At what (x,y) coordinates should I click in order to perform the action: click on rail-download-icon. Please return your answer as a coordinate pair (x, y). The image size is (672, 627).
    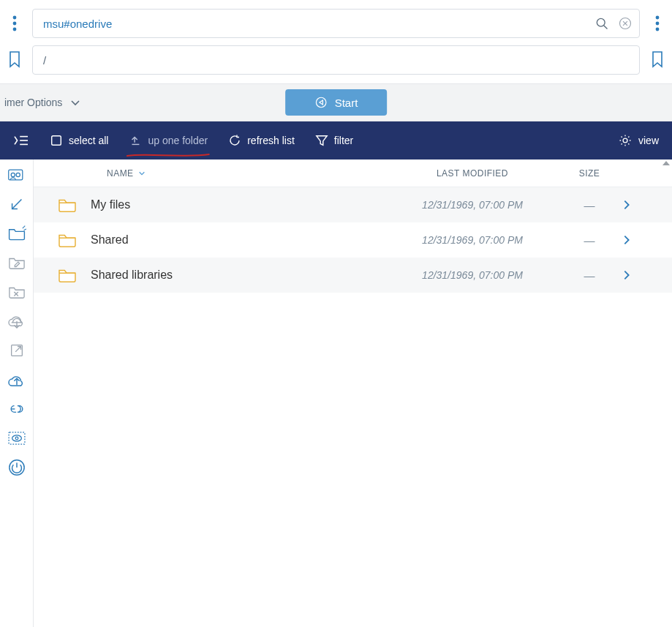
    Looking at the image, I should click on (17, 321).